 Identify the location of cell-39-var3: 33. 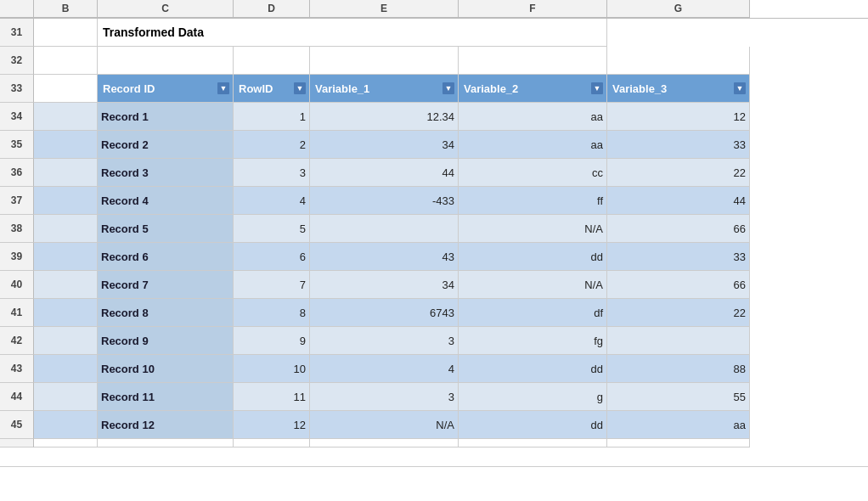
(679, 256).